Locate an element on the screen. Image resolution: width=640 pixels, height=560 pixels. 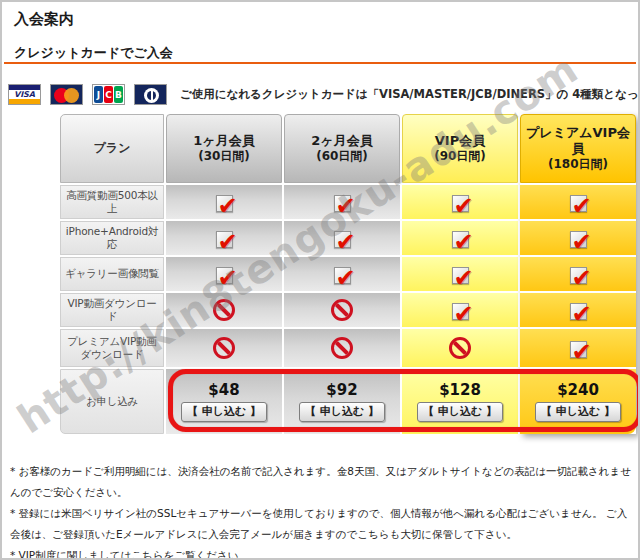
accepted-cards-note: ご使用になれるクレジットカードは「VISA/MASTER/JCB/DINERS」… is located at coordinates (410, 94).